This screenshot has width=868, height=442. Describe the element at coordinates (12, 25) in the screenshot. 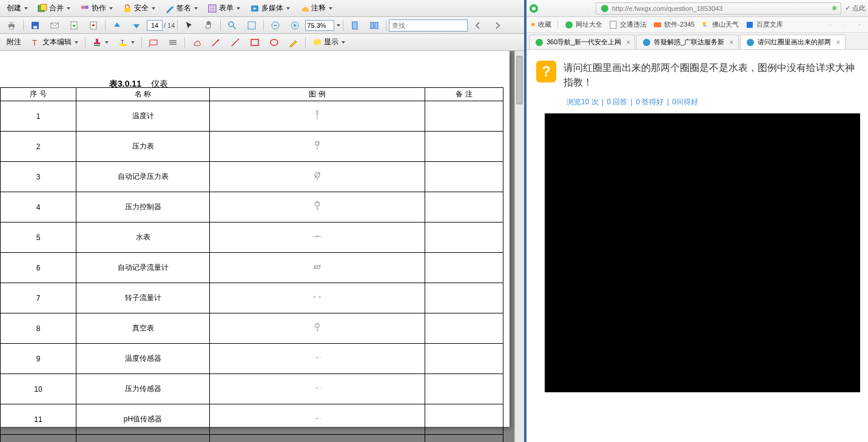

I see `print-button` at that location.